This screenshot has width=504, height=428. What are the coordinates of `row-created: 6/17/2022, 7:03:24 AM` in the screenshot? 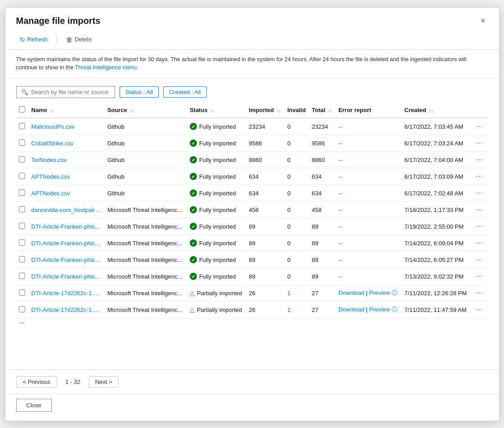 It's located at (437, 143).